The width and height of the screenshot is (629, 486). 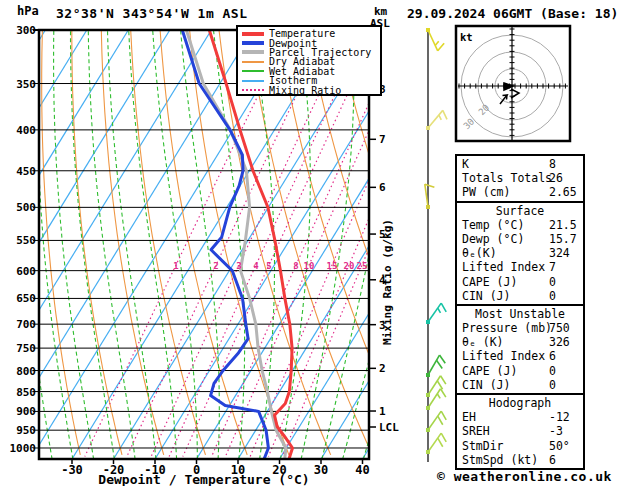 I want to click on mixing-ratio-value-label: 25, so click(x=362, y=266).